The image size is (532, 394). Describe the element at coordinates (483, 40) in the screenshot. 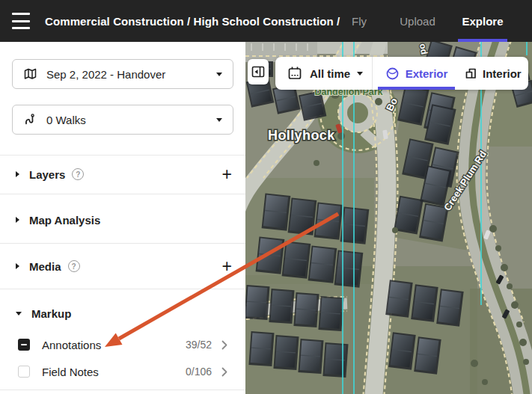

I see `active-tab-underline` at that location.